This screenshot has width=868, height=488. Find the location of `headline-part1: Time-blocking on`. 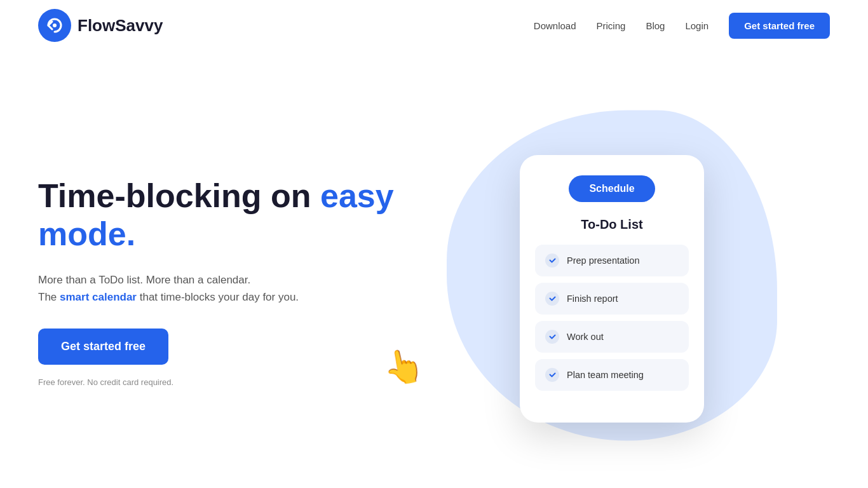

headline-part1: Time-blocking on is located at coordinates (179, 196).